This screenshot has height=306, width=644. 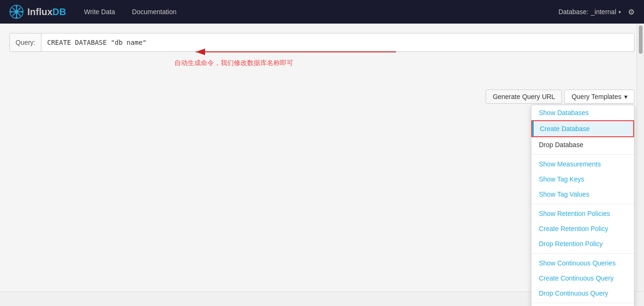 I want to click on annotation-area: 自动生成命令，我们修改数据库名称即可, so click(x=322, y=73).